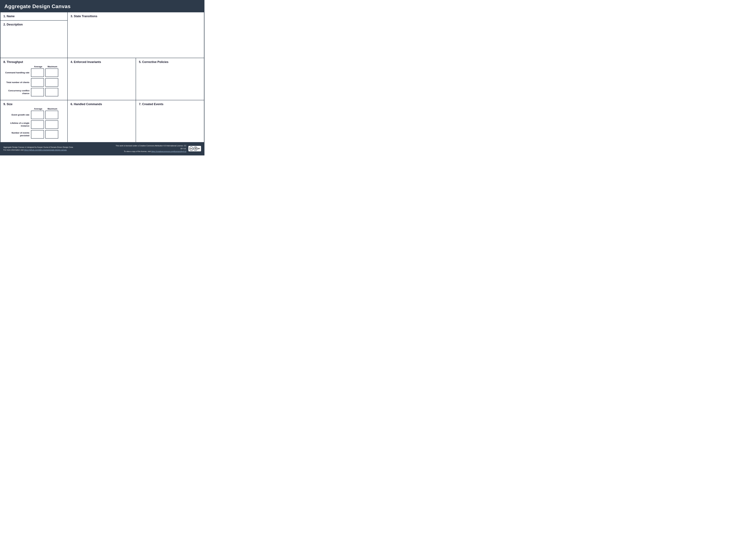 The width and height of the screenshot is (756, 557). What do you see at coordinates (9, 16) in the screenshot?
I see `name-label: 1. Name` at bounding box center [9, 16].